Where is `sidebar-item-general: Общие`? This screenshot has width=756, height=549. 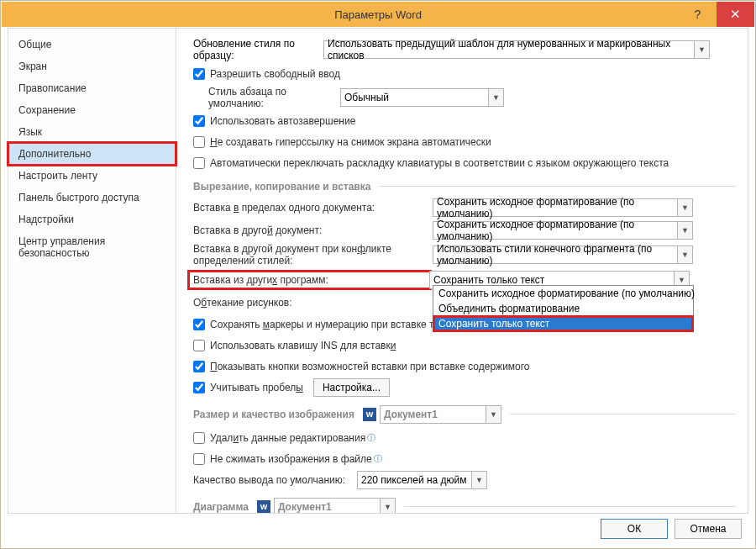
sidebar-item-general: Общие is located at coordinates (92, 45).